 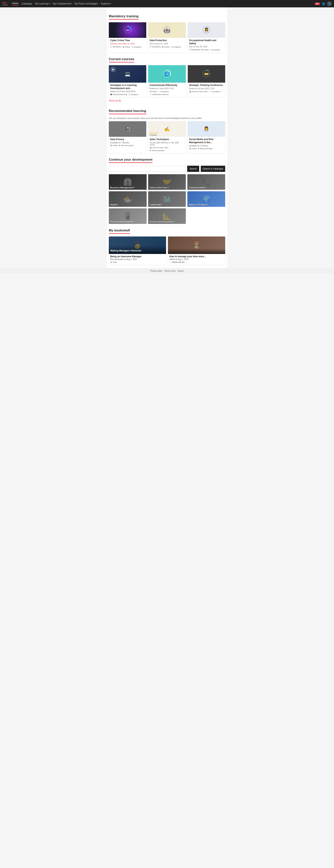 What do you see at coordinates (138, 262) in the screenshot?
I see `bookshelf-tags-manager: 🔗 Link` at bounding box center [138, 262].